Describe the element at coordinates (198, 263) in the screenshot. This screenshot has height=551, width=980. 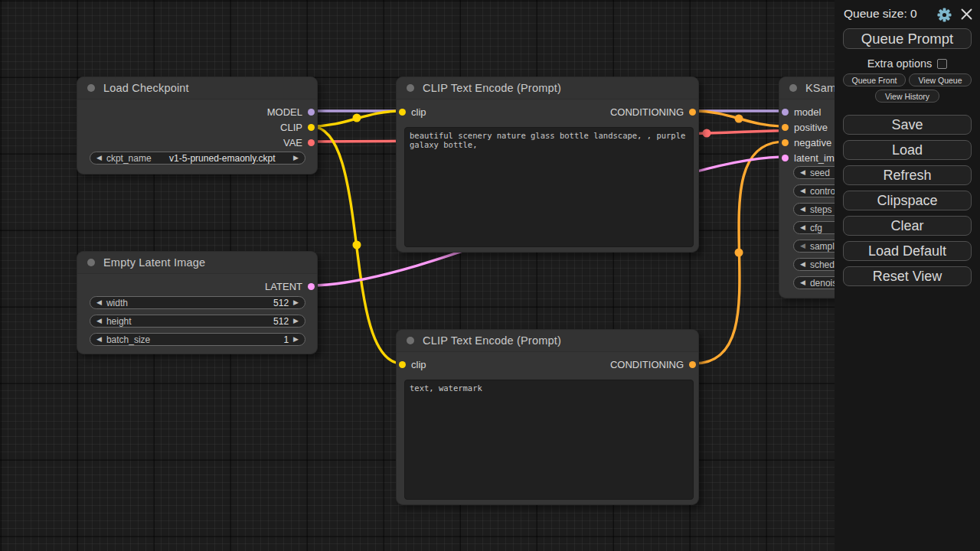
I see `node-header: Empty Latent Image` at that location.